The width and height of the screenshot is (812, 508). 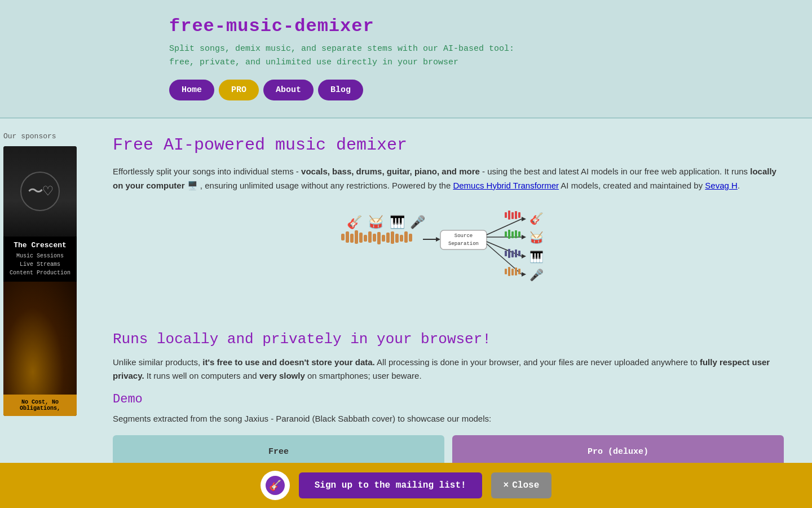 What do you see at coordinates (390, 172) in the screenshot?
I see `intro-bold-text: vocals, bass, drums, guitar, piano, and …` at bounding box center [390, 172].